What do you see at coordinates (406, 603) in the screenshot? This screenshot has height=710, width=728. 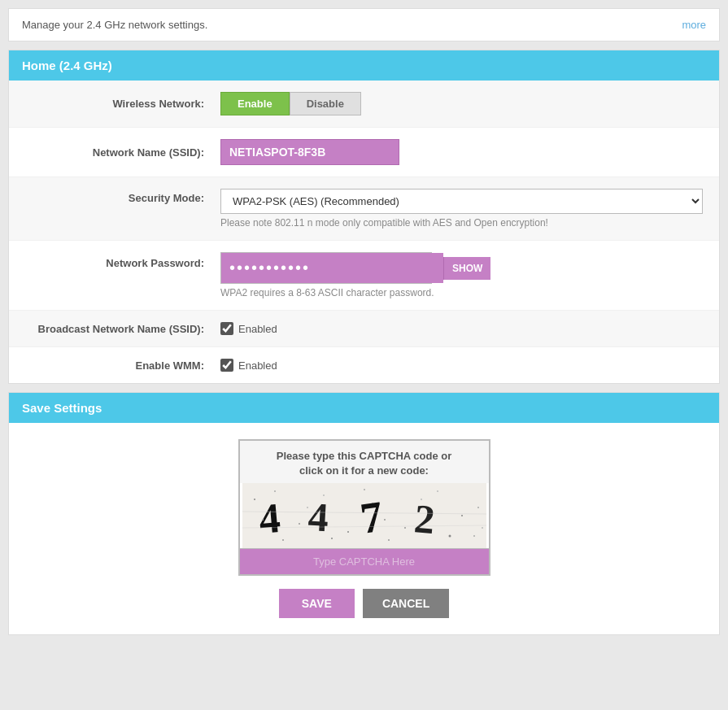 I see `cancel-button: CANCEL` at bounding box center [406, 603].